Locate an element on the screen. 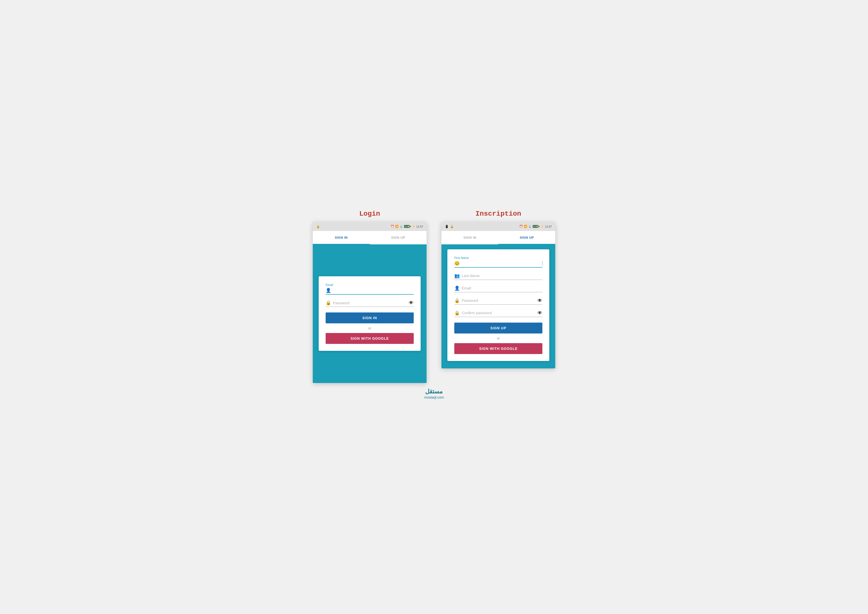 Image resolution: width=868 pixels, height=614 pixels. eye-icon-confirm: 👁️ is located at coordinates (540, 313).